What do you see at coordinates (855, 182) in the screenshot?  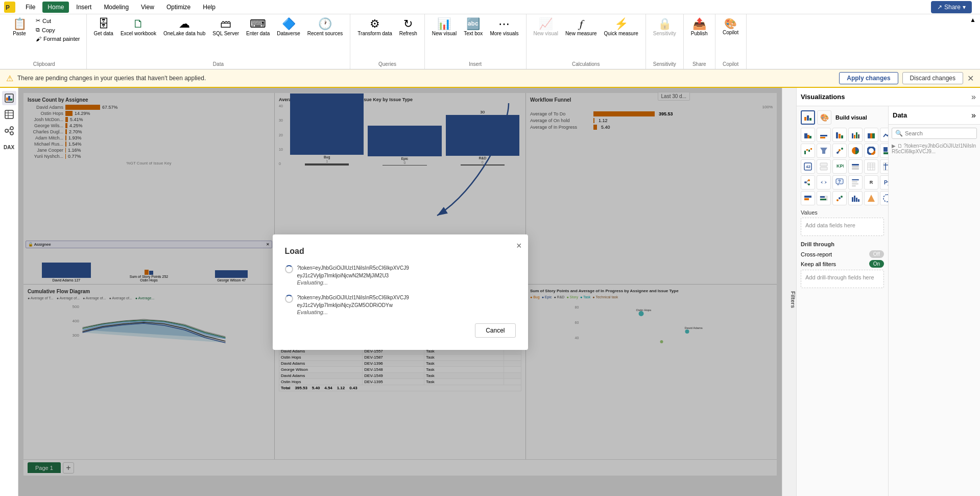 I see `viz-smart-narrative` at bounding box center [855, 182].